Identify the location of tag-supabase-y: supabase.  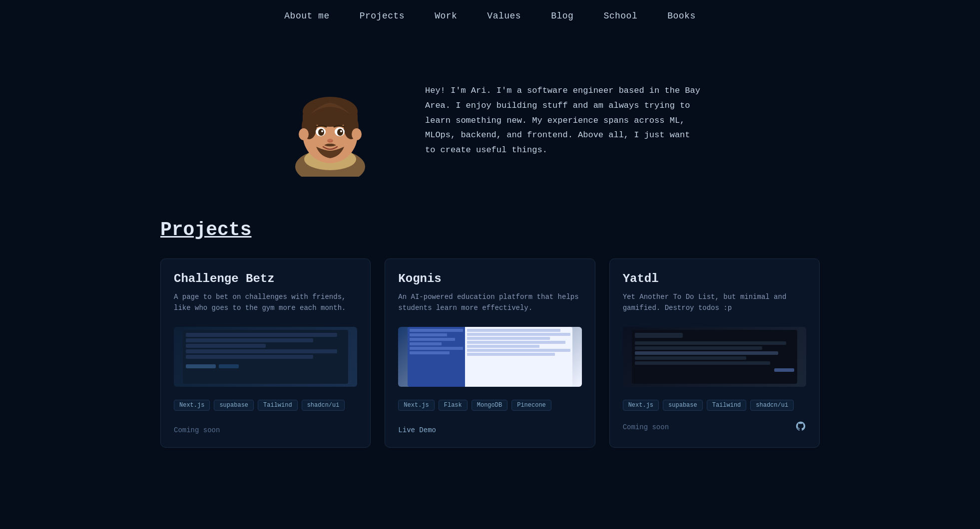
(683, 405).